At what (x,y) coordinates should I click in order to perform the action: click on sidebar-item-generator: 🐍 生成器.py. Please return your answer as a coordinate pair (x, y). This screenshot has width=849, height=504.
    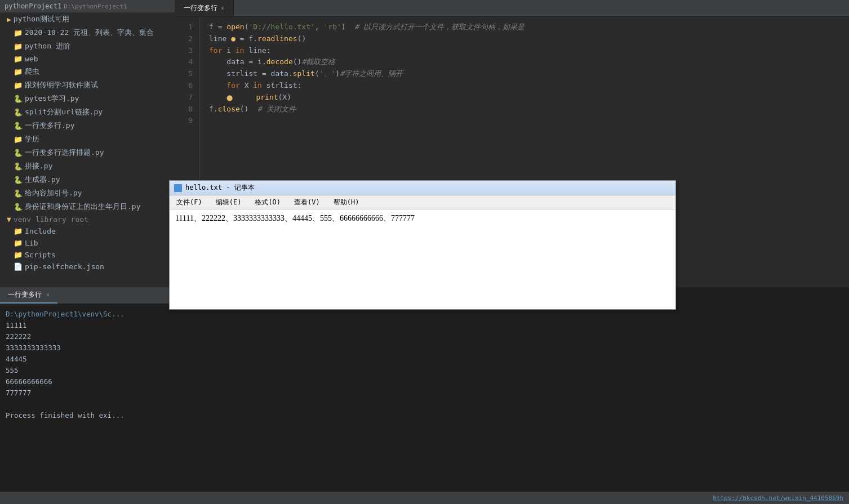
    Looking at the image, I should click on (87, 180).